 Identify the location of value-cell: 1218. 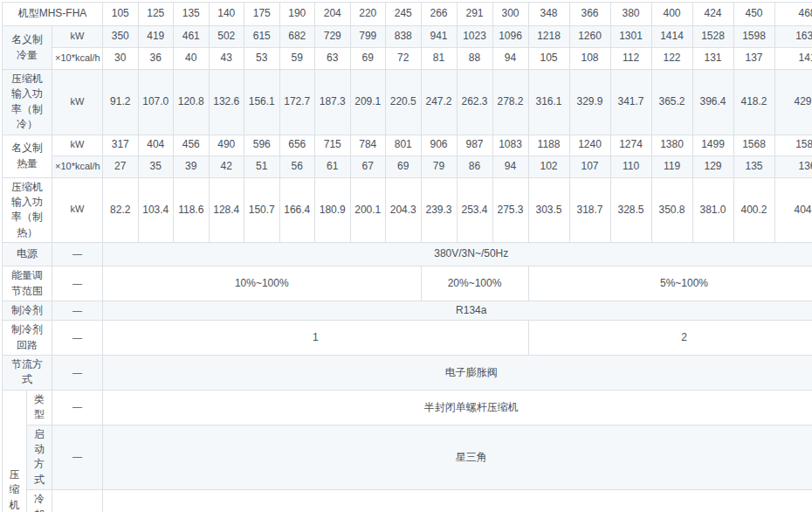
(548, 37).